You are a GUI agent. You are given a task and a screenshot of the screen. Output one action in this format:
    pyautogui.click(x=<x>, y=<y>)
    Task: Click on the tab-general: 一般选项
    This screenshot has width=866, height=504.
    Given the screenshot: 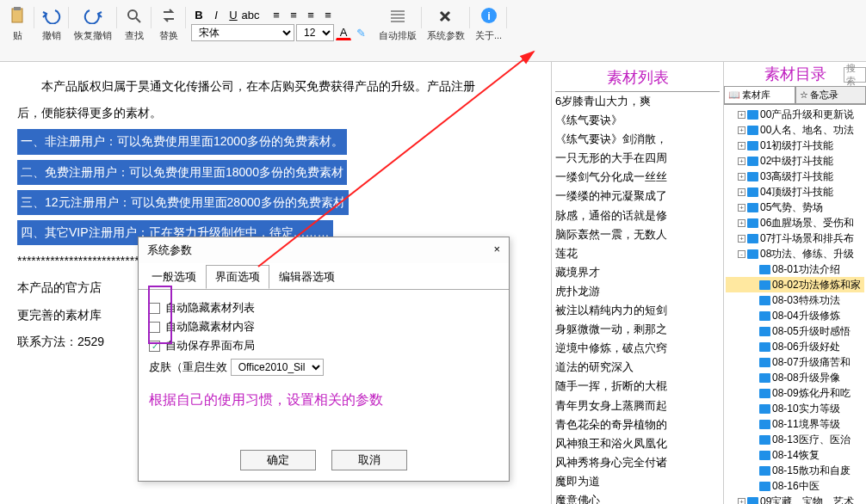 What is the action you would take?
    pyautogui.click(x=174, y=277)
    